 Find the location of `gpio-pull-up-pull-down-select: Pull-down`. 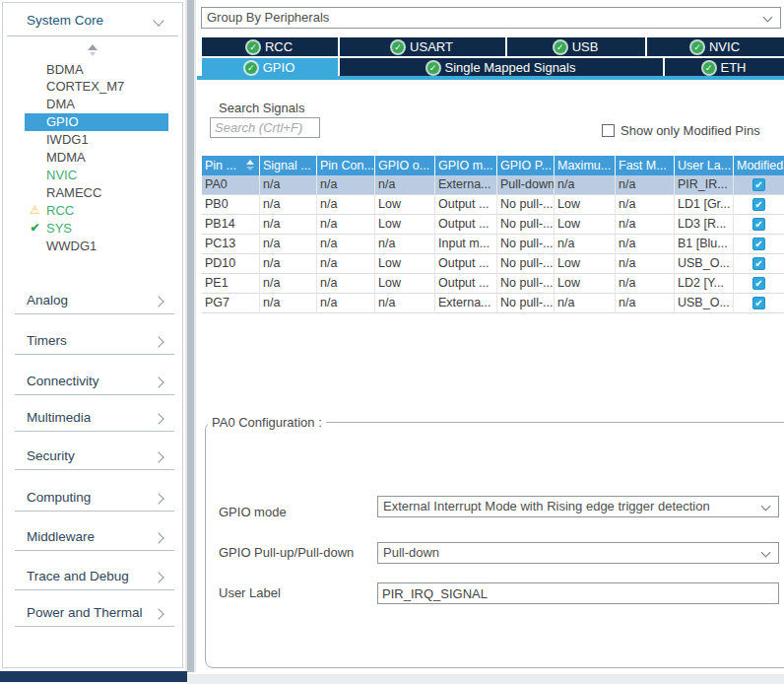

gpio-pull-up-pull-down-select: Pull-down is located at coordinates (578, 553).